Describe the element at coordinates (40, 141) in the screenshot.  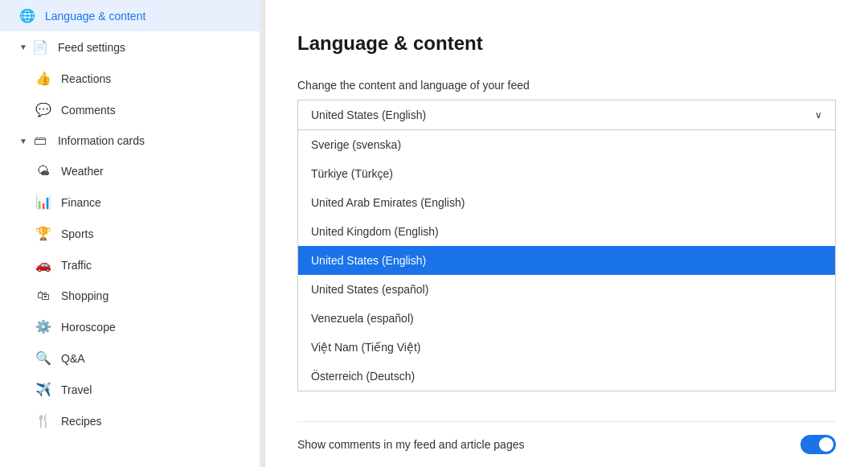
I see `information-cards-icon: 🗃` at that location.